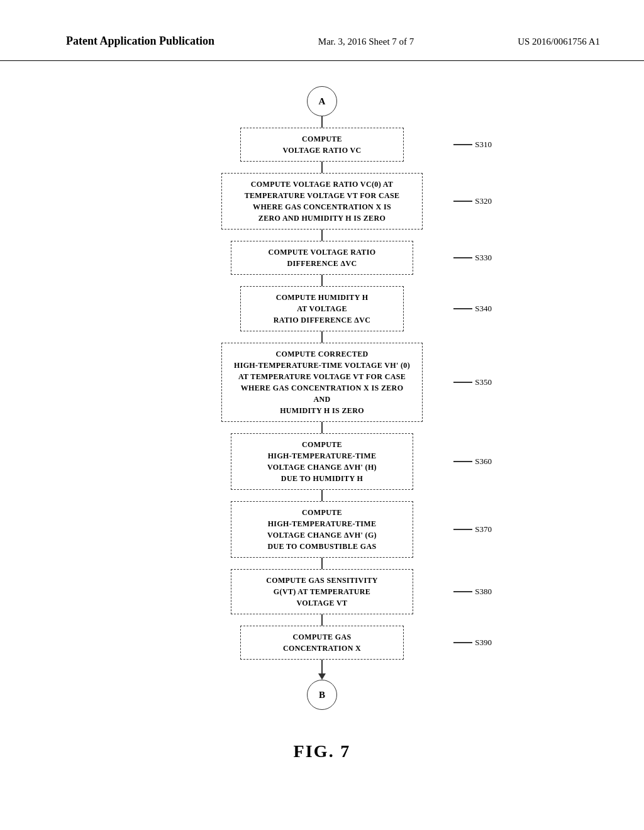  Describe the element at coordinates (322, 592) in the screenshot. I see `step-row-s380: COMPUTE GAS SENSITIVITYG(VT) AT TEMPERAT…` at that location.